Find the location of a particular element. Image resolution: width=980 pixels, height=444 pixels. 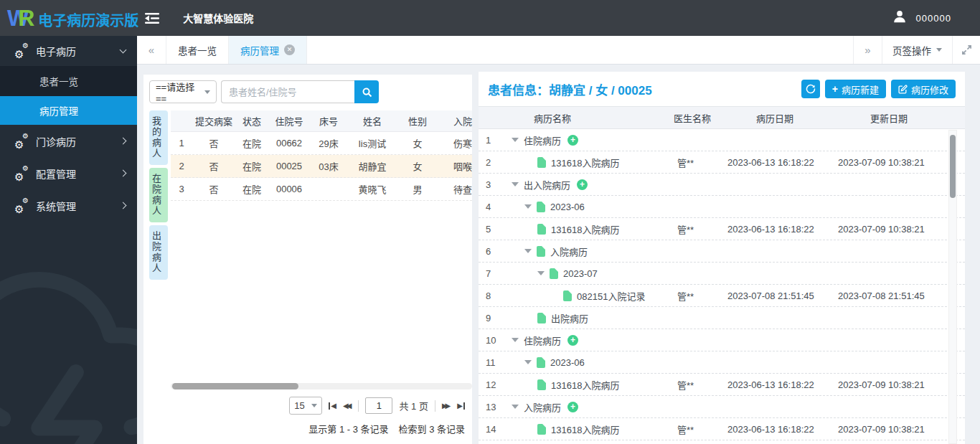

row-number: 11 is located at coordinates (491, 363).